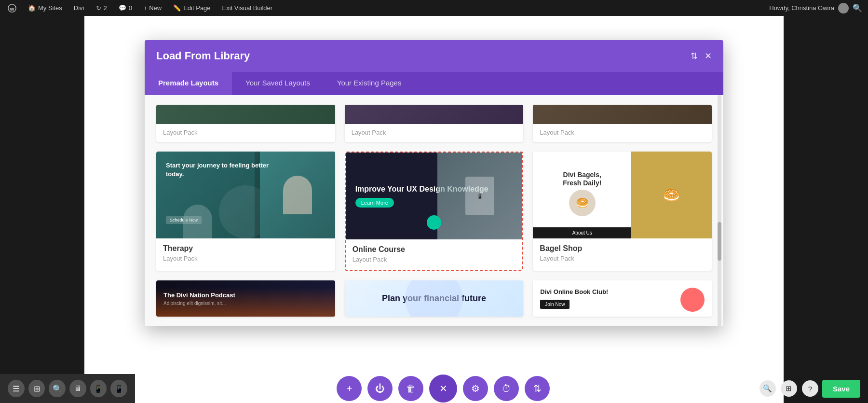 Image resolution: width=868 pixels, height=403 pixels. I want to click on layers-icon: ⊞, so click(789, 389).